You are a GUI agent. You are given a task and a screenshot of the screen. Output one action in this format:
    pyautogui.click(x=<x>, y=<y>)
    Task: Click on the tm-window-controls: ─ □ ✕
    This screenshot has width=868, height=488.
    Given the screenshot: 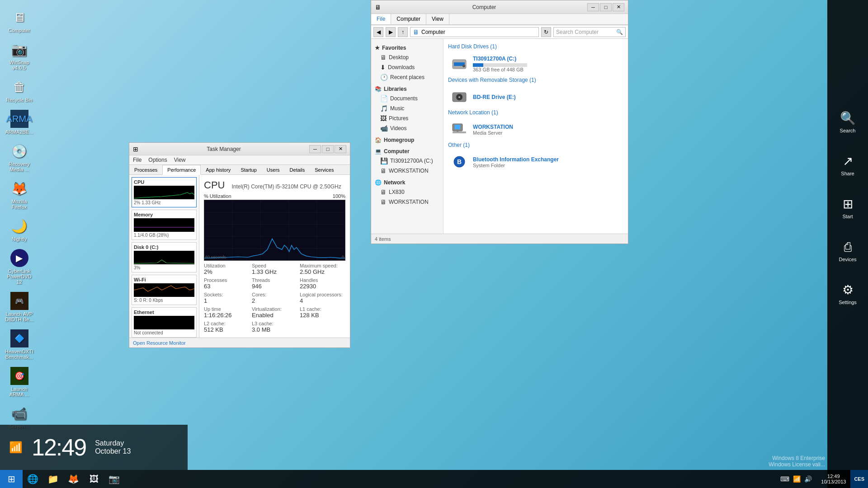 What is the action you would take?
    pyautogui.click(x=328, y=149)
    